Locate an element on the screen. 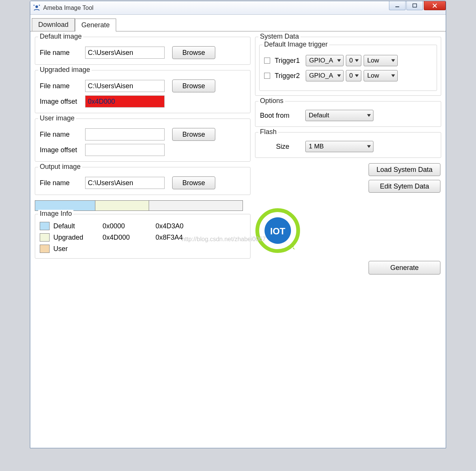 The height and width of the screenshot is (471, 476). group-options: Options Boot from Default is located at coordinates (348, 114).